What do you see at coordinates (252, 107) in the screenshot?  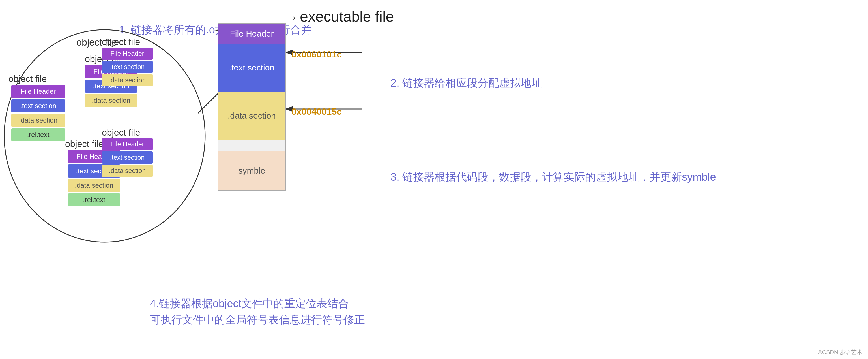 I see `exec-file-structure: File Header .text section .data section …` at bounding box center [252, 107].